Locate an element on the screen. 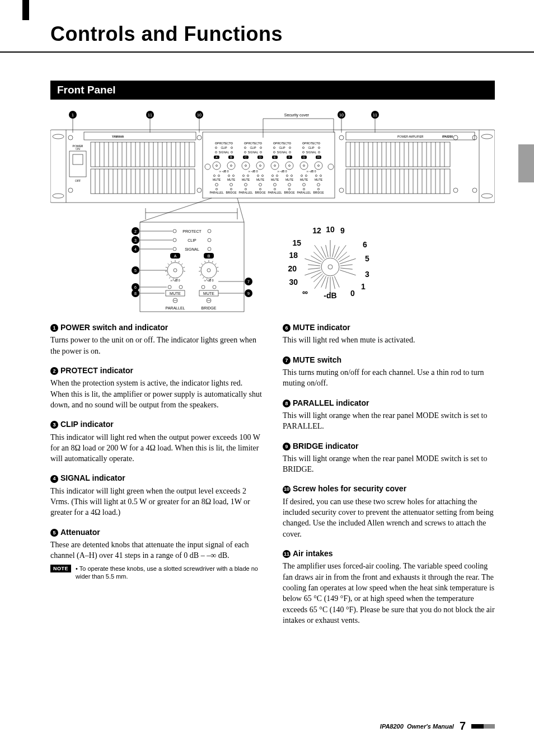 The width and height of the screenshot is (534, 756). svg-text: H is located at coordinates (318, 157).